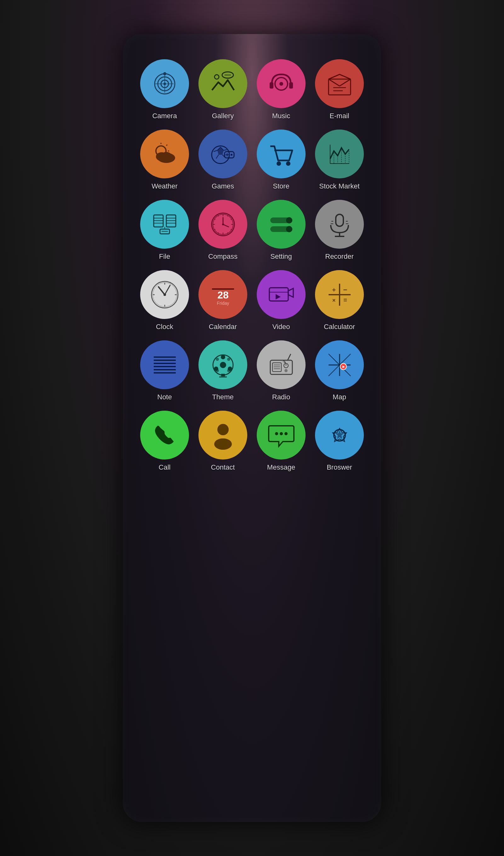 This screenshot has width=504, height=856. I want to click on radio-label: Radio, so click(281, 397).